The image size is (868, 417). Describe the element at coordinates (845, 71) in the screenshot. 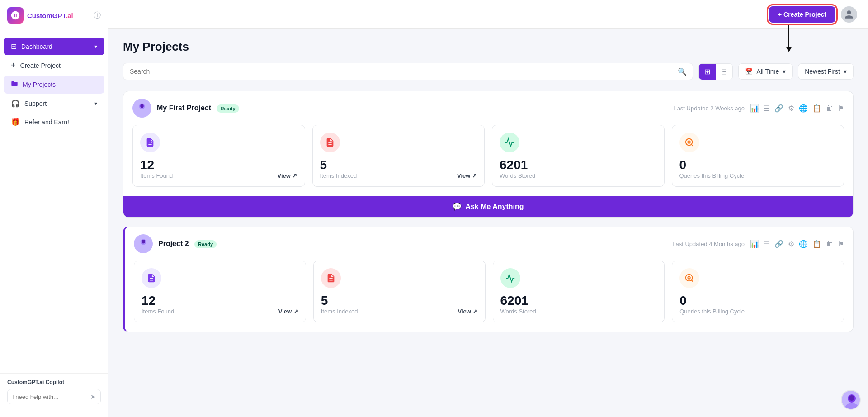

I see `chevron-down-icon-sort: ▾` at that location.